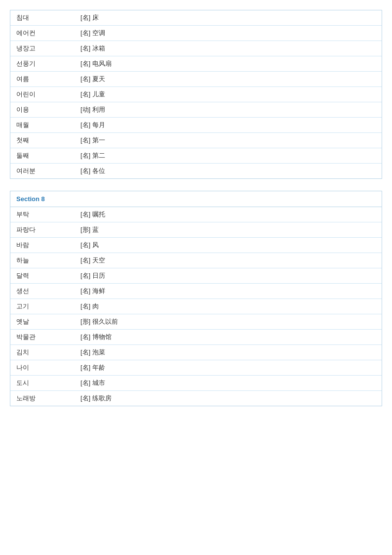 This screenshot has width=392, height=555. I want to click on definition: [名] 年龄, so click(228, 368).